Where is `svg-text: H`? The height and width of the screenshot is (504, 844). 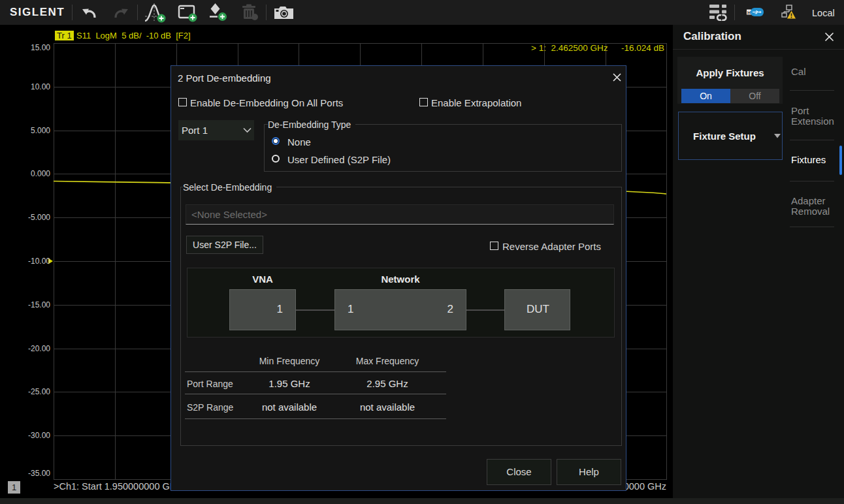
svg-text: H is located at coordinates (749, 13).